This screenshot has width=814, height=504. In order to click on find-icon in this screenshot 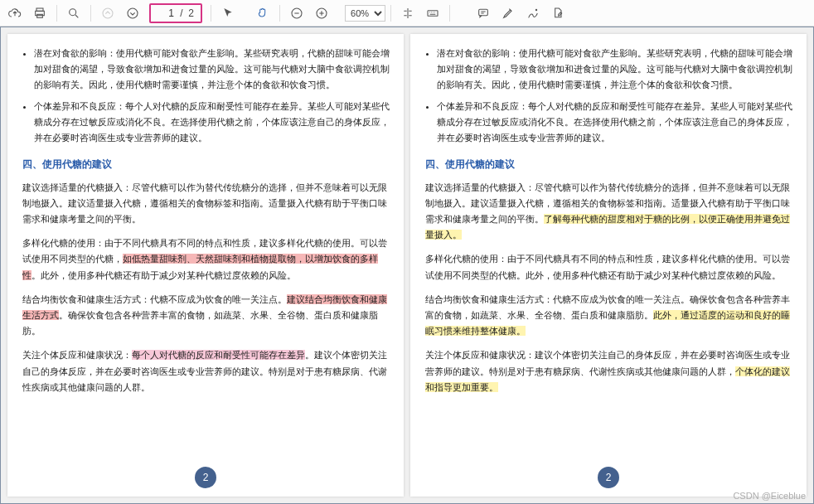, I will do `click(74, 13)`.